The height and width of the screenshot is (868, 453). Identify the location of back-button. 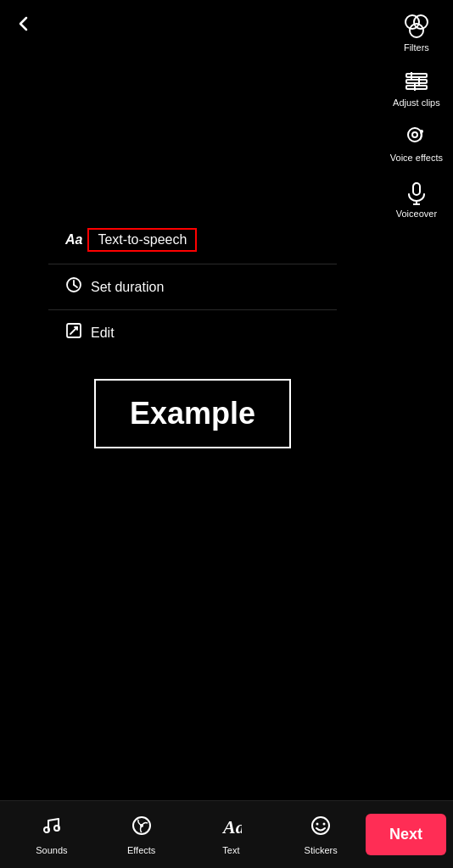
(24, 26).